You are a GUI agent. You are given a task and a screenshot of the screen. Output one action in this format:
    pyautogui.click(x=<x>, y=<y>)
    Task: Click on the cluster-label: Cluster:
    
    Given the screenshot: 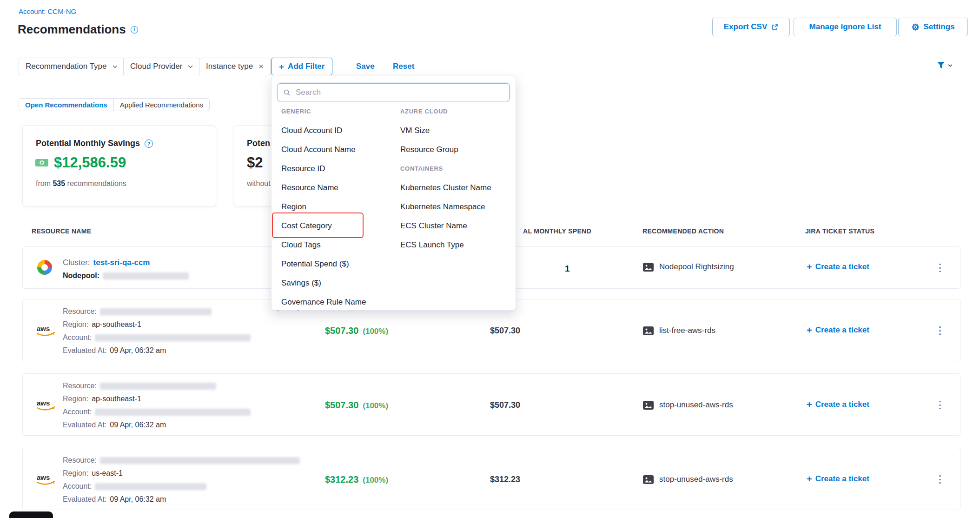 What is the action you would take?
    pyautogui.click(x=76, y=263)
    